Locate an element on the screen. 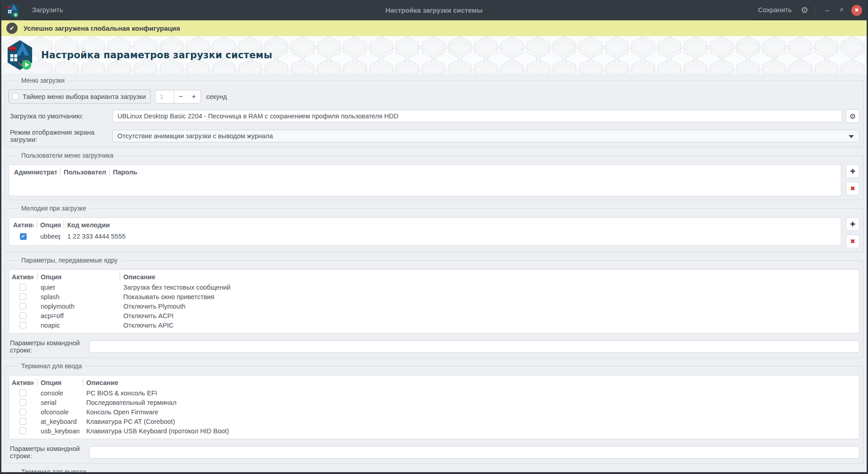 The width and height of the screenshot is (868, 474). remove-user-button: ✖ is located at coordinates (853, 188).